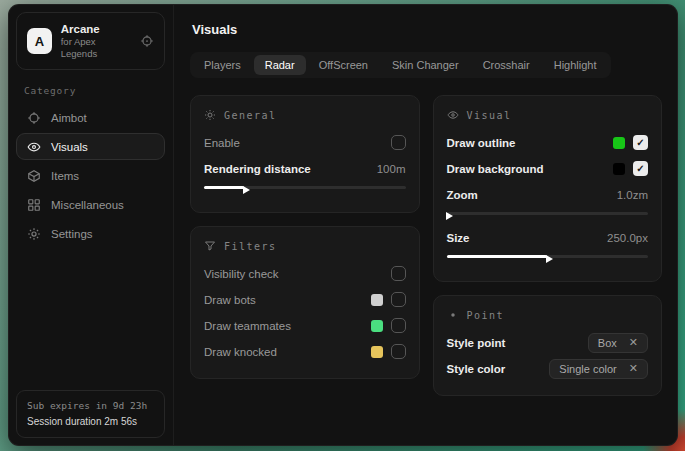 The image size is (685, 451). Describe the element at coordinates (305, 302) in the screenshot. I see `filters-panel: Filters Visibility check Draw bots` at that location.